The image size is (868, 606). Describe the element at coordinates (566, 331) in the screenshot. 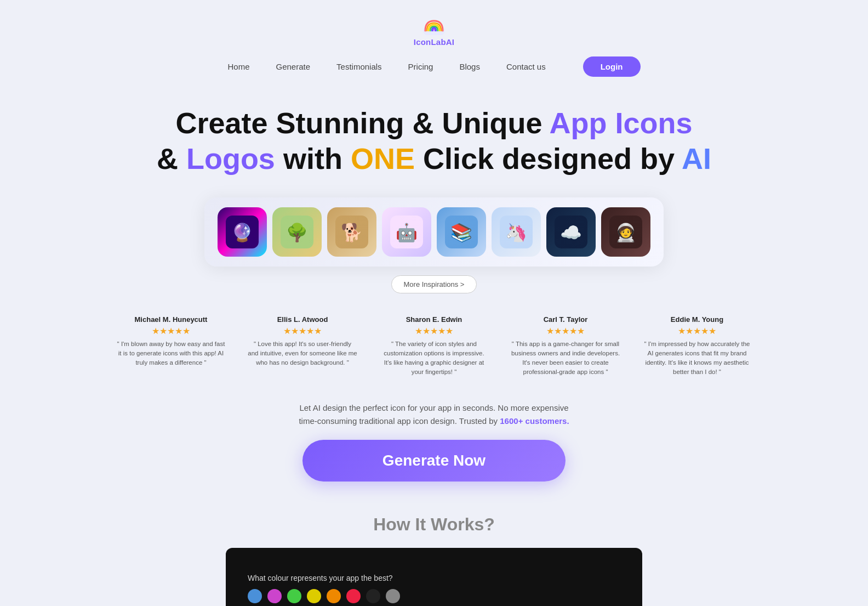

I see `testimonial-stars-3: ★★★★★` at that location.